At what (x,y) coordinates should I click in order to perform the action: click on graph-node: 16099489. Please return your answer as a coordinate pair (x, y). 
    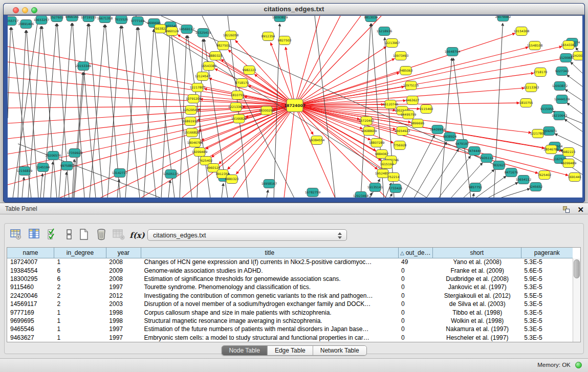
    Looking at the image, I should click on (200, 152).